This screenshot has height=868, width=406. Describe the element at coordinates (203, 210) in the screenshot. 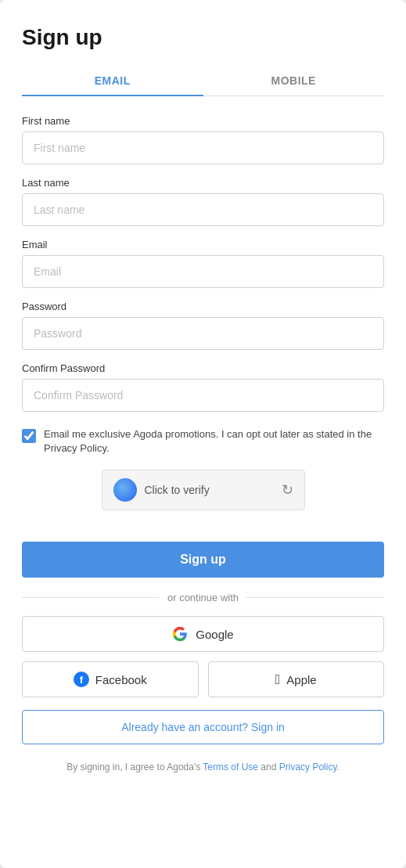

I see `last-name-input` at that location.